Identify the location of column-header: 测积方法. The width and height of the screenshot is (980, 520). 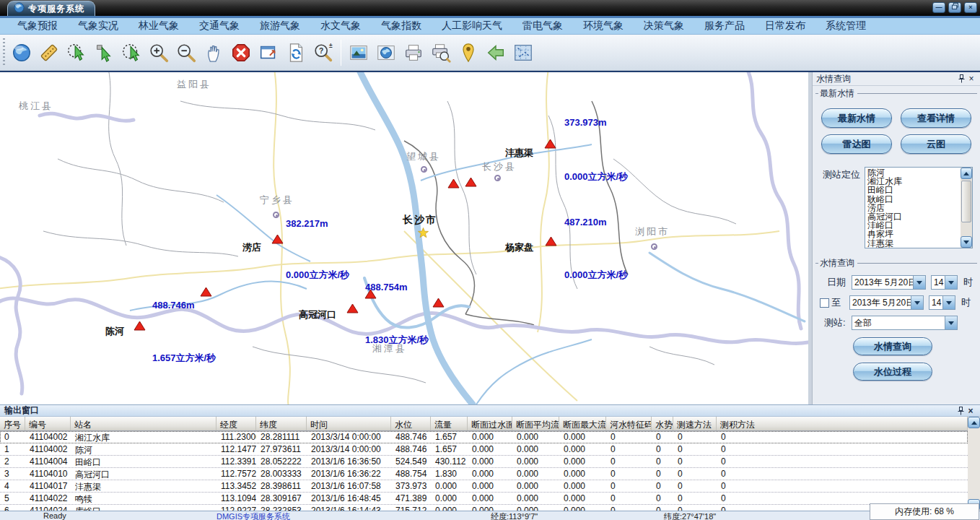
(842, 423).